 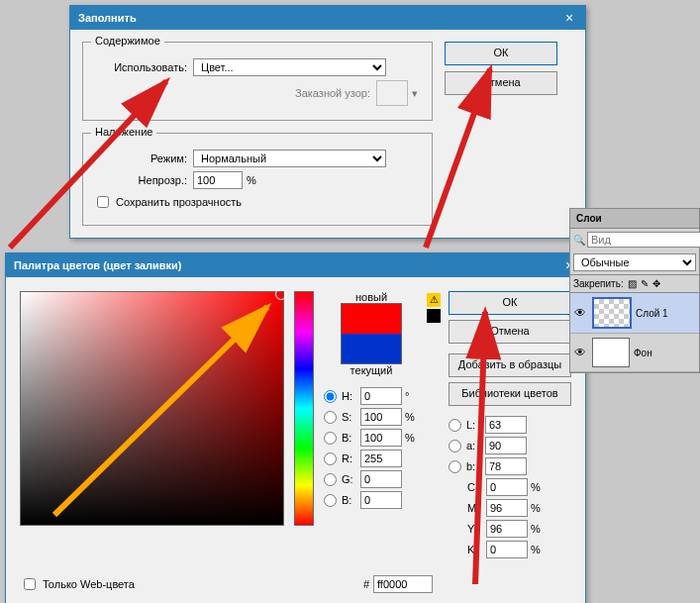 What do you see at coordinates (366, 584) in the screenshot?
I see `hex-label: #` at bounding box center [366, 584].